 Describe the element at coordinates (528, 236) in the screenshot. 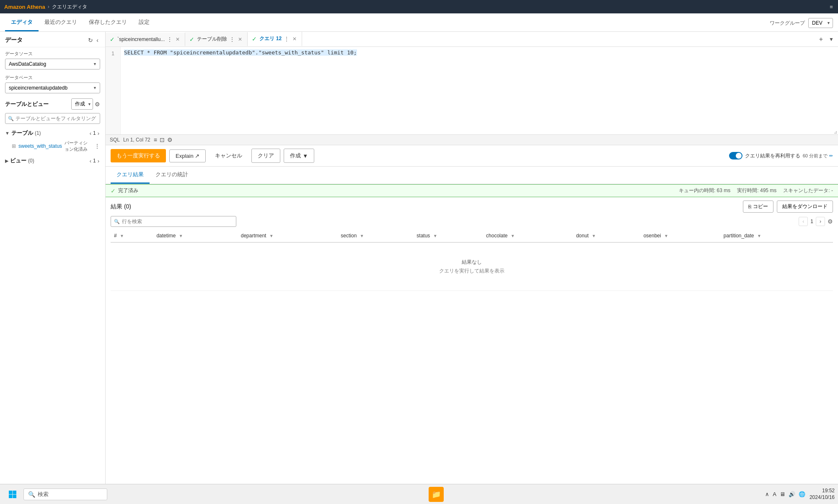

I see `col-chocolate: chocolate ▼` at that location.